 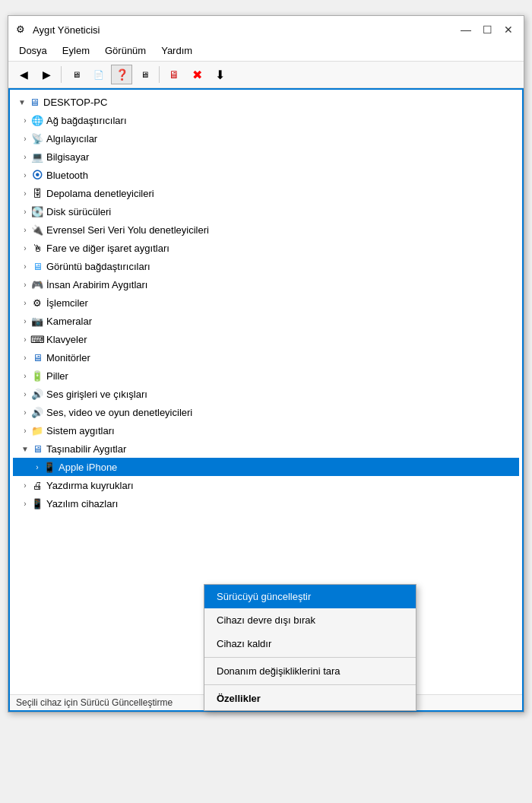 What do you see at coordinates (79, 211) in the screenshot?
I see `item-label-disk: Disk sürücüleri` at bounding box center [79, 211].